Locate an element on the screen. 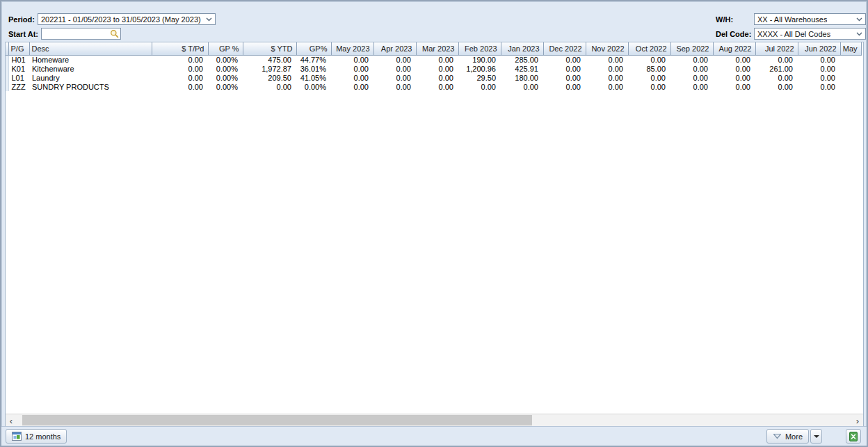 This screenshot has height=447, width=868. cell-description: Laundry is located at coordinates (90, 78).